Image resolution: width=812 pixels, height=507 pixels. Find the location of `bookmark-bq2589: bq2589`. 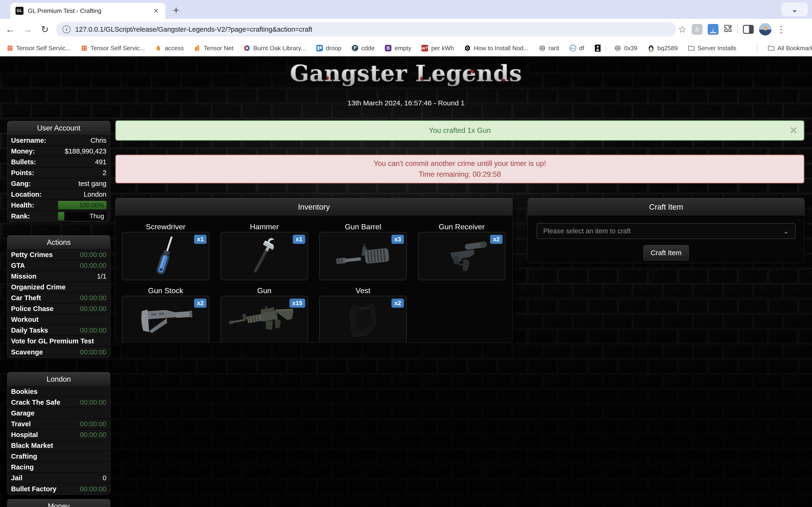

bookmark-bq2589: bq2589 is located at coordinates (663, 48).